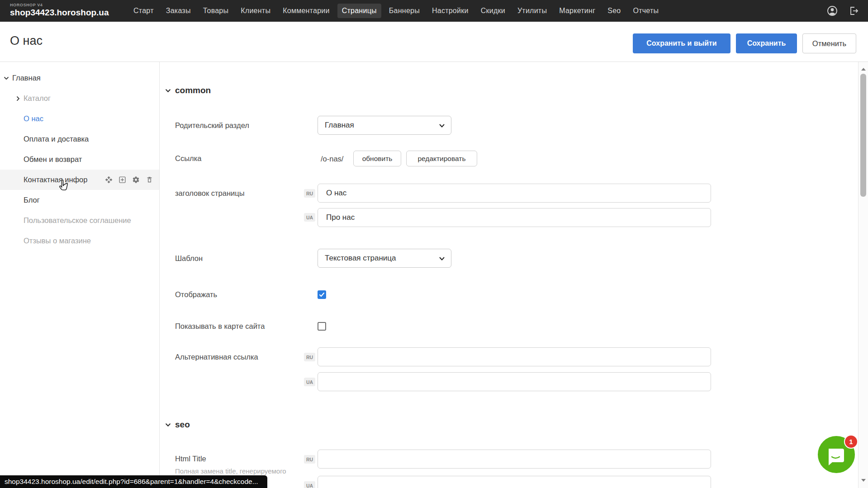 The height and width of the screenshot is (488, 868). What do you see at coordinates (80, 159) in the screenshot?
I see `tree-item-obmen: Обмен и возврат` at bounding box center [80, 159].